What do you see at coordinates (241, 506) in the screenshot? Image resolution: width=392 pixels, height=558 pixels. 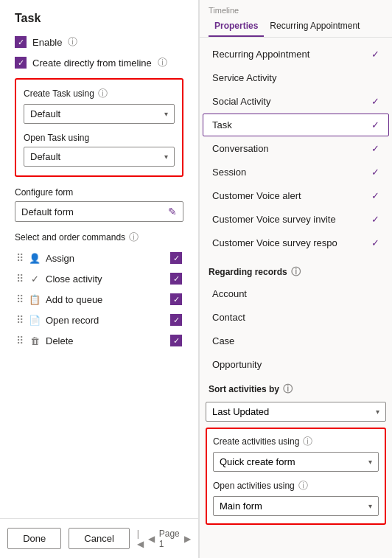 I see `open-activities-value: Main form` at bounding box center [241, 506].